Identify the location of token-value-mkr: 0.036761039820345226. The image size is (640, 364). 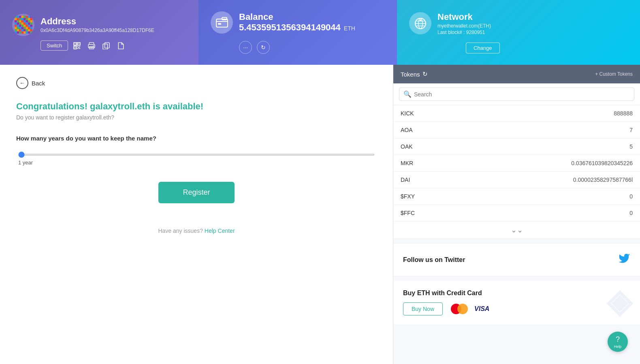
(602, 163).